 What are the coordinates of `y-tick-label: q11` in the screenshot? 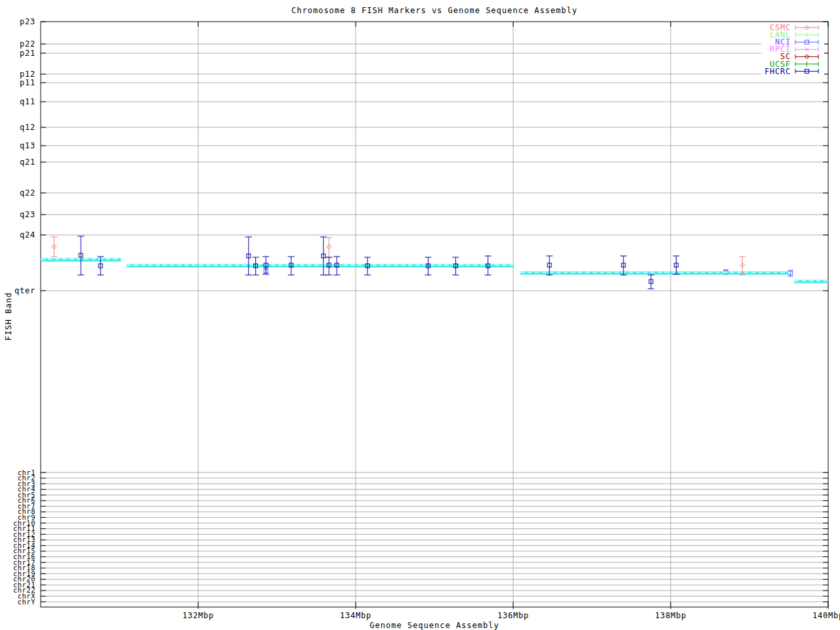 It's located at (28, 102).